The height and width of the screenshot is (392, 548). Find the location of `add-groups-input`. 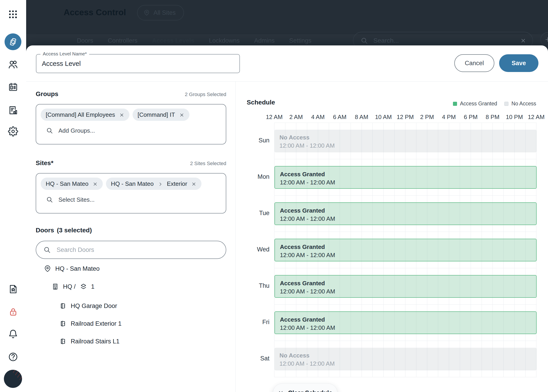

add-groups-input is located at coordinates (140, 131).